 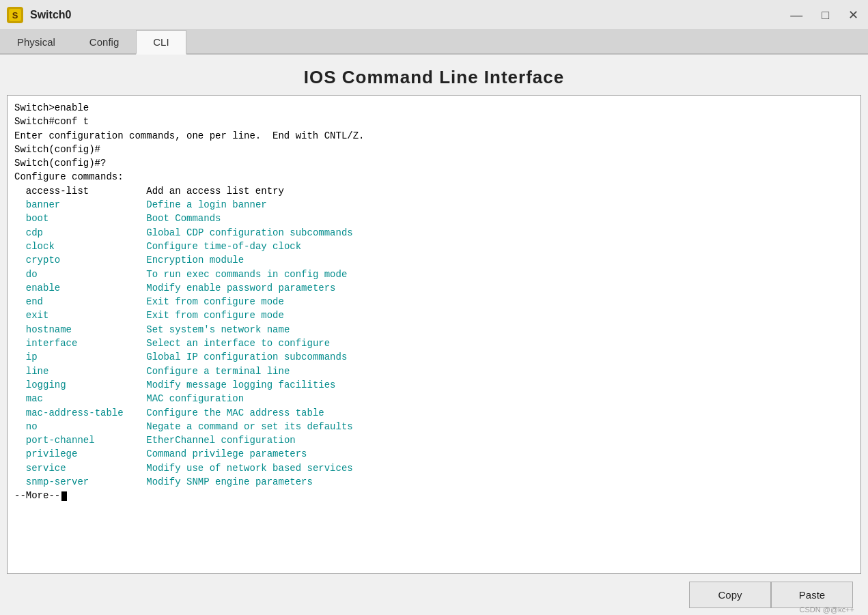 What do you see at coordinates (812, 595) in the screenshot?
I see `paste-button: Paste` at bounding box center [812, 595].